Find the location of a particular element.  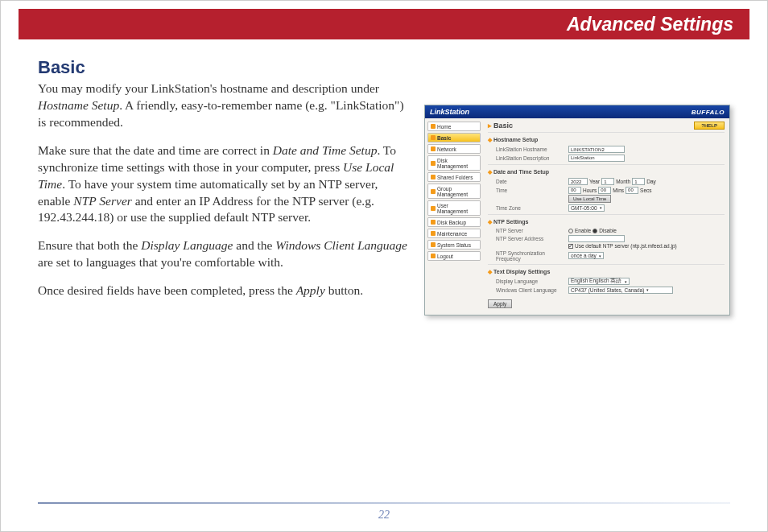

timezone-select: GMT-05:00 is located at coordinates (586, 208).